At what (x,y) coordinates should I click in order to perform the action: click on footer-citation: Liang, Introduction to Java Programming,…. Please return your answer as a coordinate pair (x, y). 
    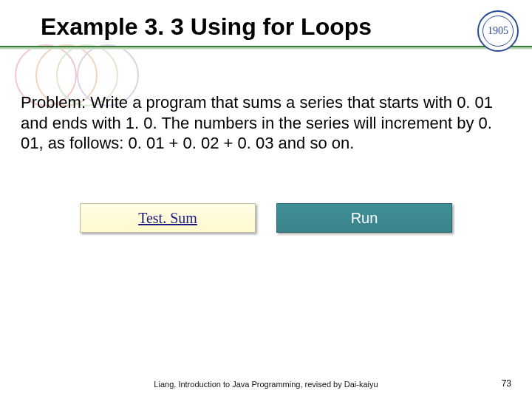
    Looking at the image, I should click on (266, 384).